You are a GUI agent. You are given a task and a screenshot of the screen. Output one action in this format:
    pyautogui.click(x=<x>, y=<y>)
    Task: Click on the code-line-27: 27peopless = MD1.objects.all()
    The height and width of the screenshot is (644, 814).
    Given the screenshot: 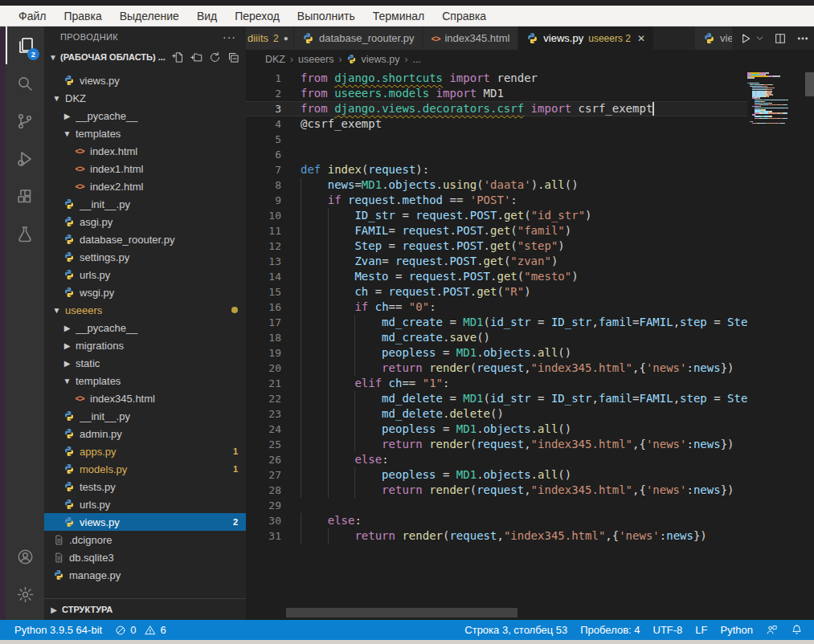 What is the action you would take?
    pyautogui.click(x=497, y=475)
    